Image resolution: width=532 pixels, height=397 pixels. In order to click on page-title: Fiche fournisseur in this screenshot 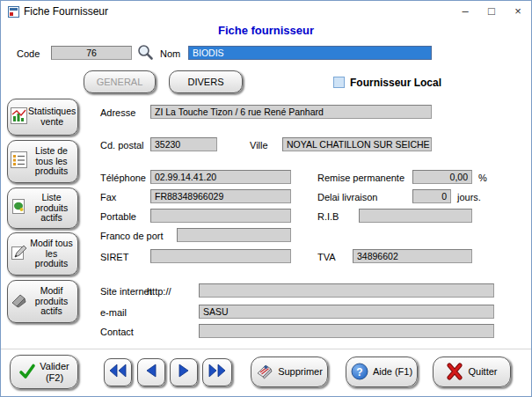, I will do `click(266, 30)`.